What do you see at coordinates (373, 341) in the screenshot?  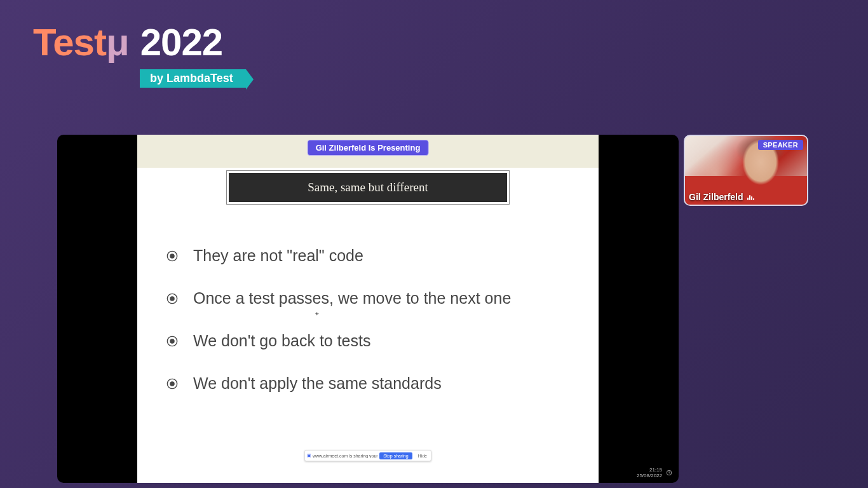 I see `bullet-item: We don't go back to tests` at bounding box center [373, 341].